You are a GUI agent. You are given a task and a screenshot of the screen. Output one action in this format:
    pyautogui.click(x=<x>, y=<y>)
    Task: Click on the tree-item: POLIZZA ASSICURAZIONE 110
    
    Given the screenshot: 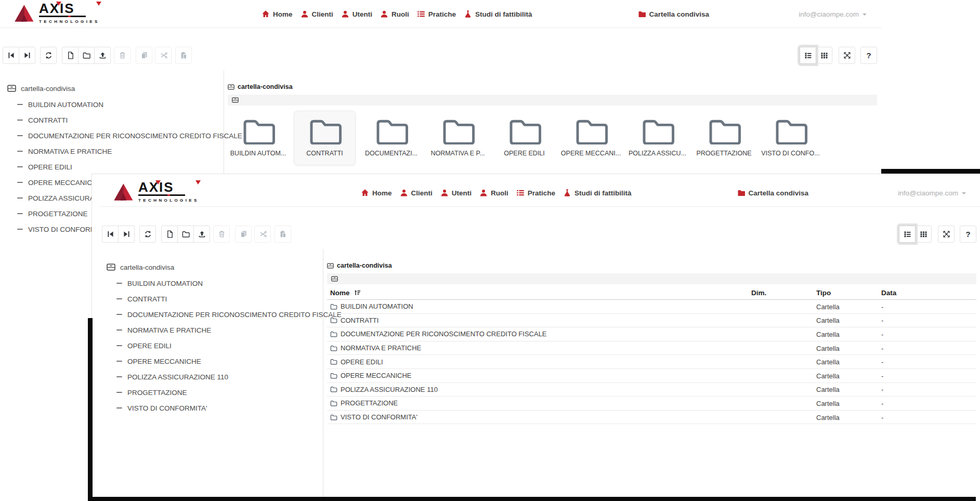 What is the action you would take?
    pyautogui.click(x=215, y=377)
    